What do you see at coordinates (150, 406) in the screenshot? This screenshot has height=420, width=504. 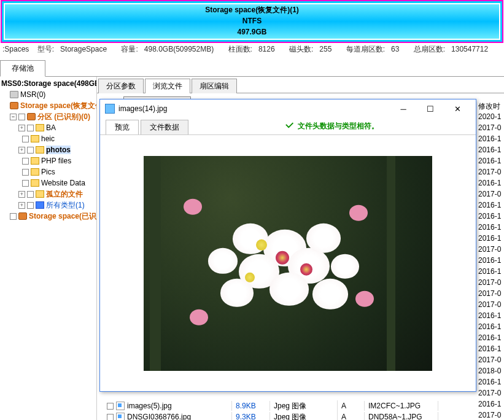 I see `file-name: images(5).jpg` at bounding box center [150, 406].